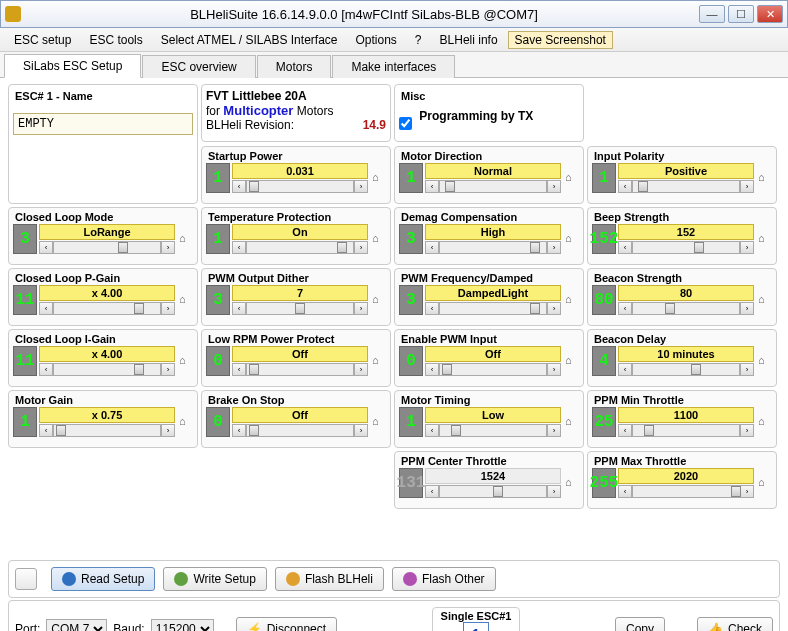  Describe the element at coordinates (735, 624) in the screenshot. I see `check-button: 👍Check` at that location.